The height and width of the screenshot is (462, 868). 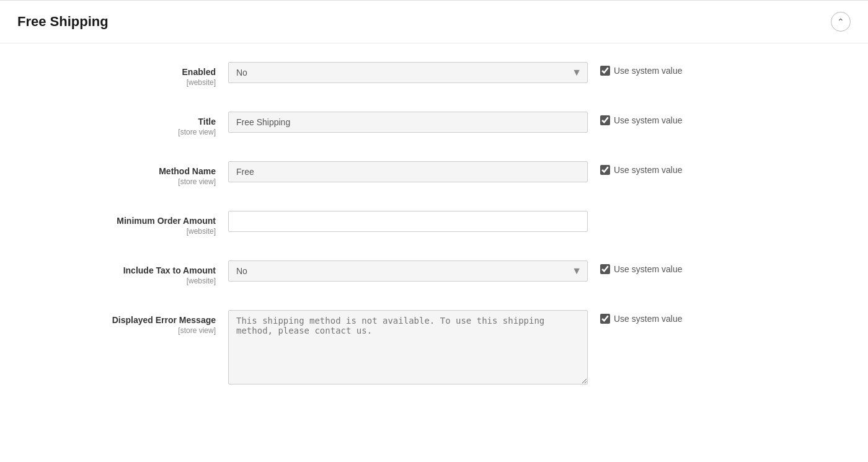 What do you see at coordinates (841, 22) in the screenshot?
I see `chevron-up-icon: ⌃` at bounding box center [841, 22].